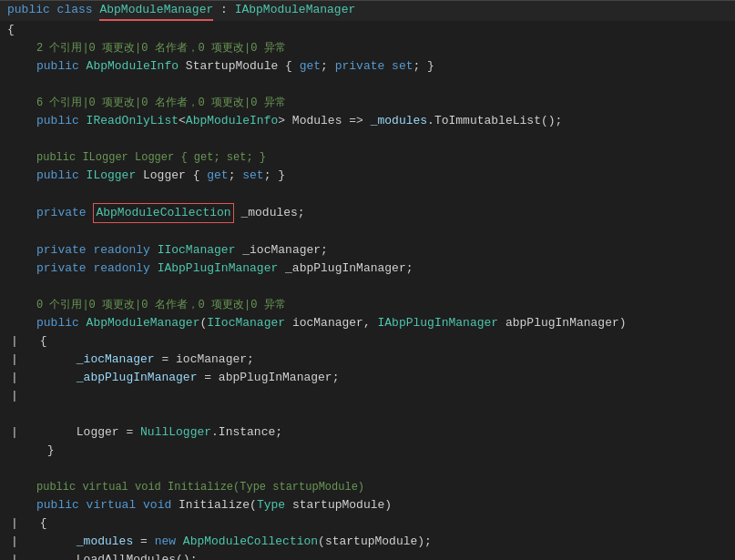  What do you see at coordinates (368, 103) in the screenshot?
I see `meta-comment-2: 6 个引用|0 项更改|0 名作者，0 项更改|0 异常` at bounding box center [368, 103].